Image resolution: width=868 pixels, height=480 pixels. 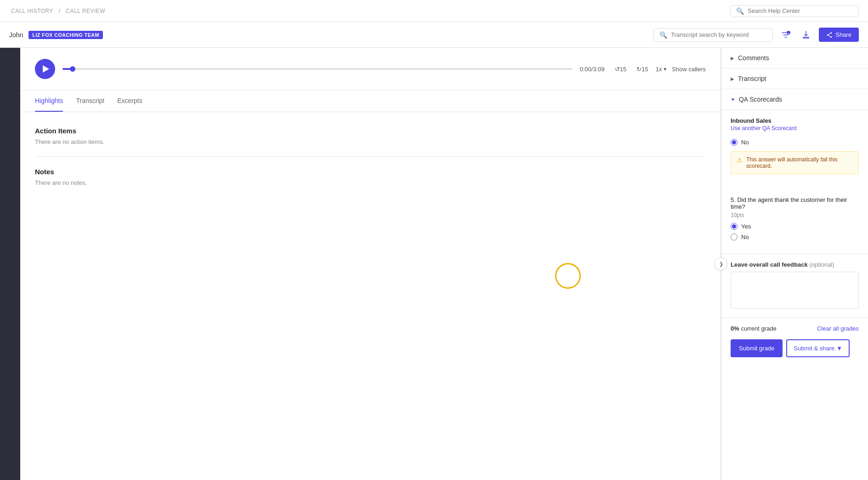 I want to click on warning-box: ⚠ This answer will automatically fail th…, so click(x=795, y=163).